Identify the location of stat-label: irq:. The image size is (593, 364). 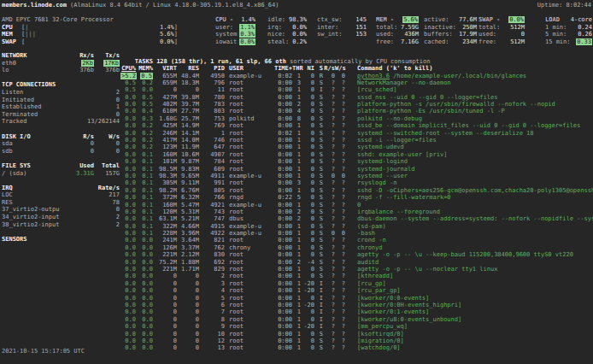
(278, 27).